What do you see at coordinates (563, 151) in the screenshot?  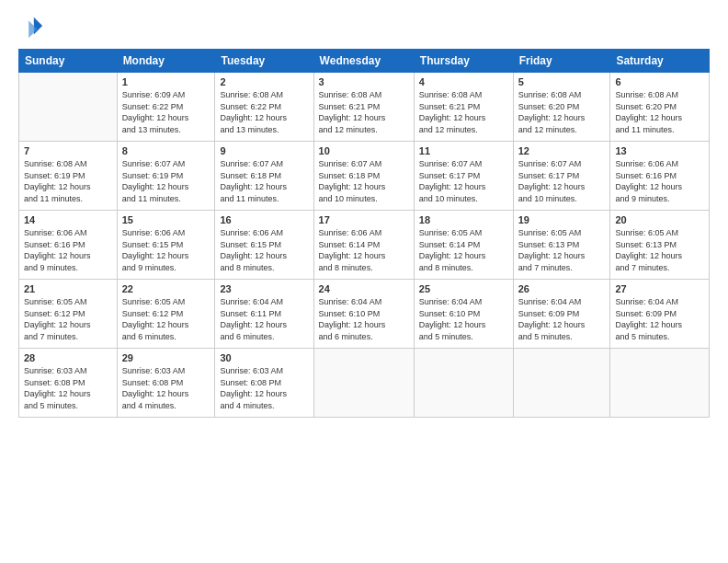 I see `day-number: 12` at bounding box center [563, 151].